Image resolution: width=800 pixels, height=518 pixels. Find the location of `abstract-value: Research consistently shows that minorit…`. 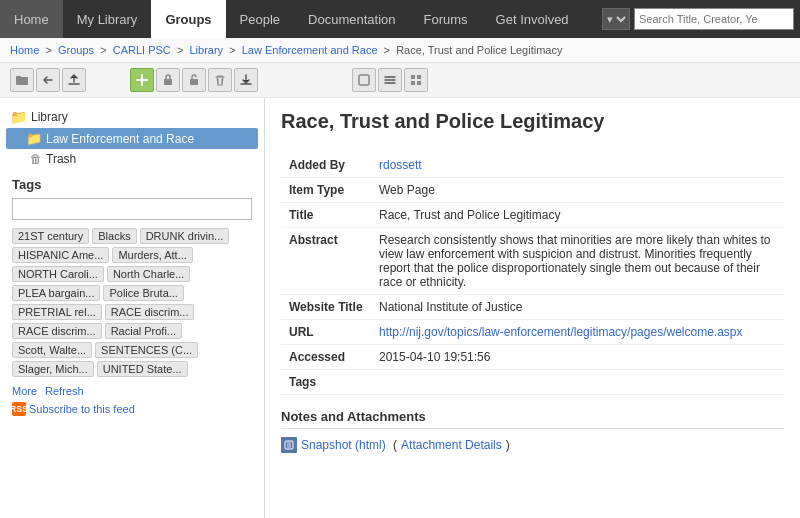

abstract-value: Research consistently shows that minorit… is located at coordinates (578, 262).